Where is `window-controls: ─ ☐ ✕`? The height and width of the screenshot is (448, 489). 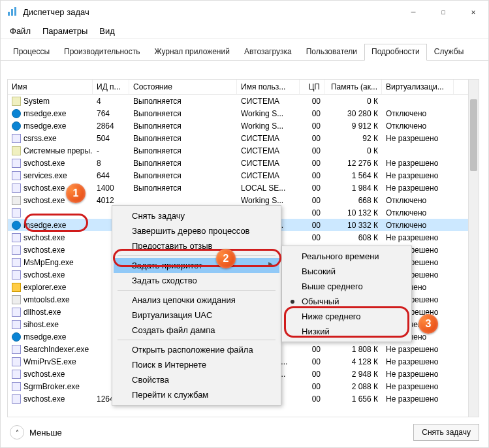 window-controls: ─ ☐ ✕ is located at coordinates (443, 12).